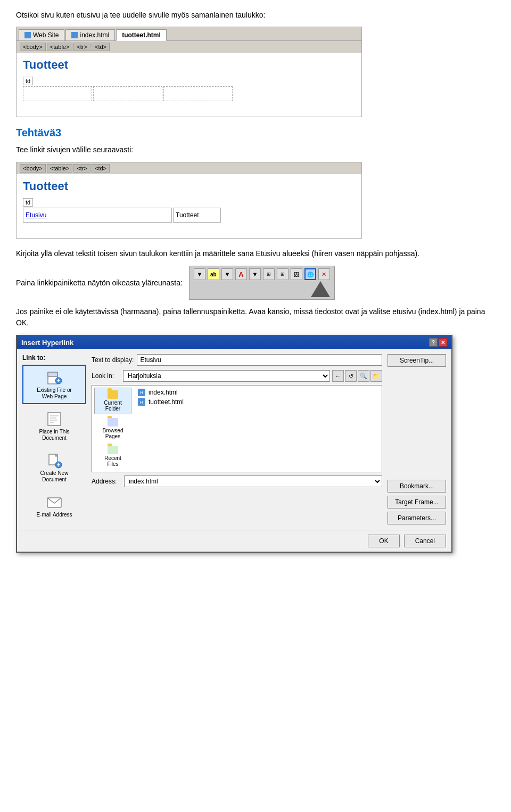  What do you see at coordinates (113, 406) in the screenshot?
I see `current-folder-label: CurrentFolder` at bounding box center [113, 406].